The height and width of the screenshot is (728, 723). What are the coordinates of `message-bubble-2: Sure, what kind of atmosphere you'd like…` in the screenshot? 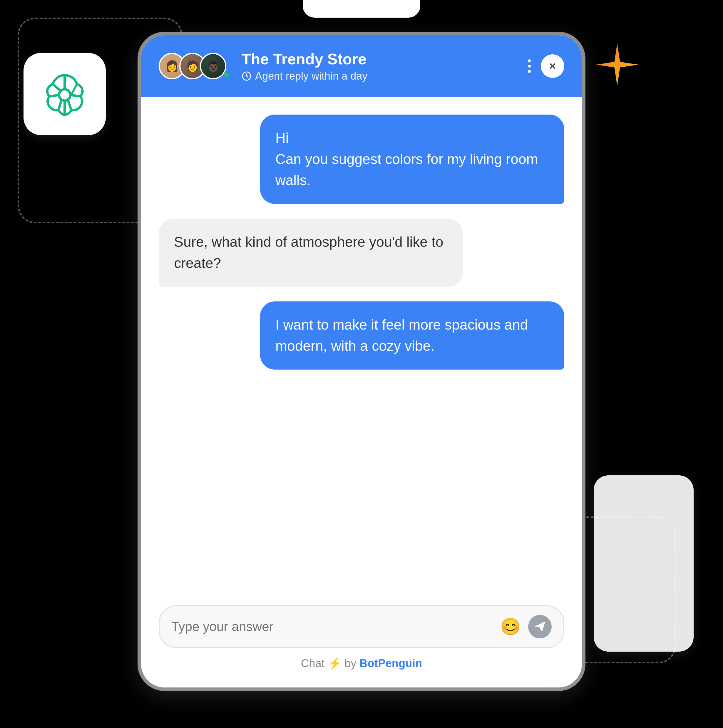 It's located at (311, 252).